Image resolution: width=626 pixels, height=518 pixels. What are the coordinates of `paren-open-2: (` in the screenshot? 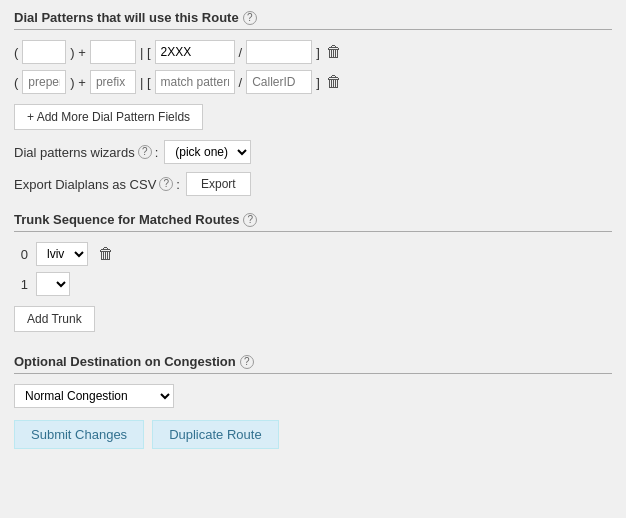 It's located at (16, 82).